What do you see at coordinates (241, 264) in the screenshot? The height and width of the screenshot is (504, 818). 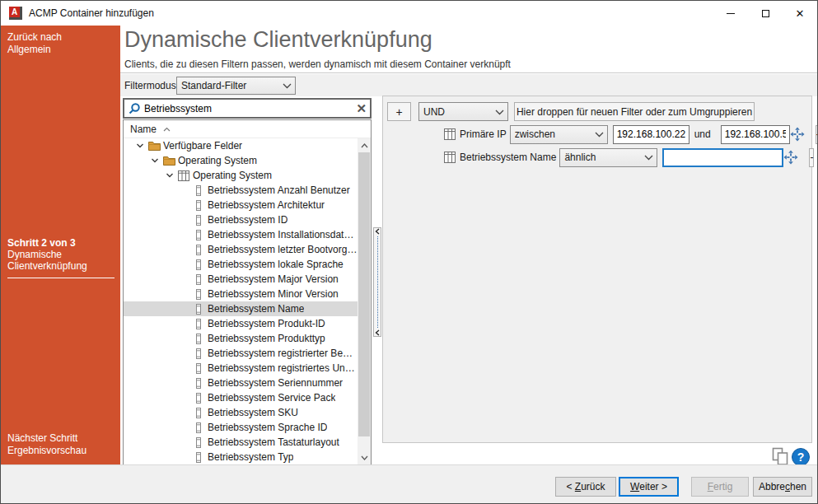 I see `tree-item: Betriebssystem lokale Sprache` at bounding box center [241, 264].